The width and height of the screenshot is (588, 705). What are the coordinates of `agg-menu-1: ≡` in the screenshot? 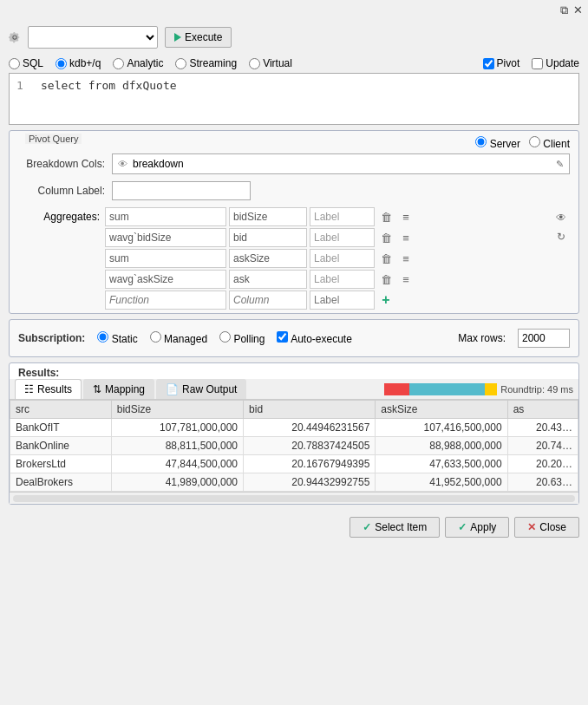 It's located at (406, 217).